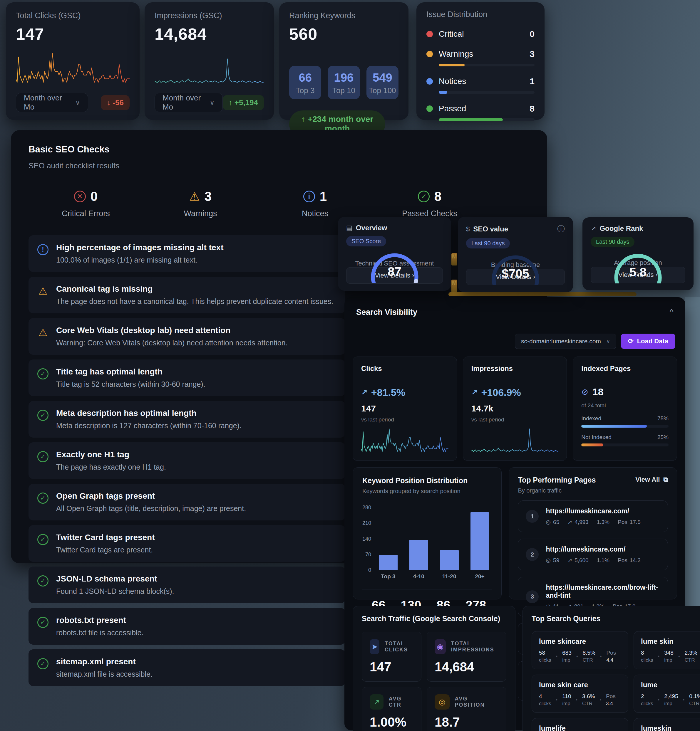 This screenshot has width=700, height=731. What do you see at coordinates (515, 368) in the screenshot?
I see `card-title: Impressions` at bounding box center [515, 368].